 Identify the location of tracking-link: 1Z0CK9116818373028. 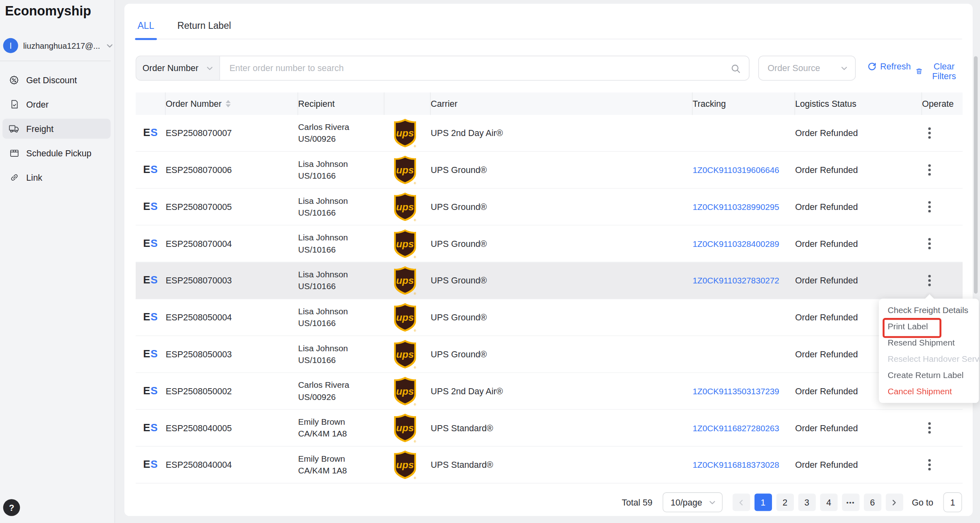
(736, 465).